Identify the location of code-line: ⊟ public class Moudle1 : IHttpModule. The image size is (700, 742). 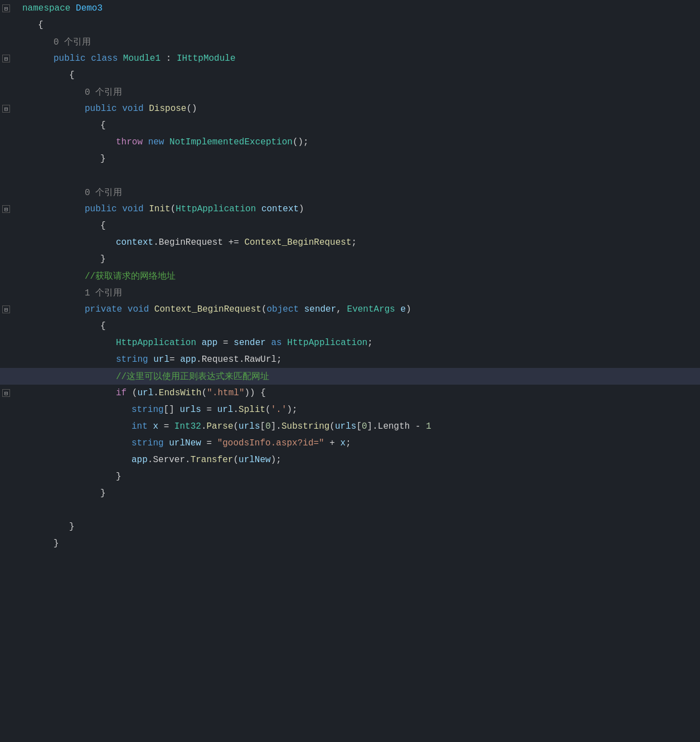
(350, 59).